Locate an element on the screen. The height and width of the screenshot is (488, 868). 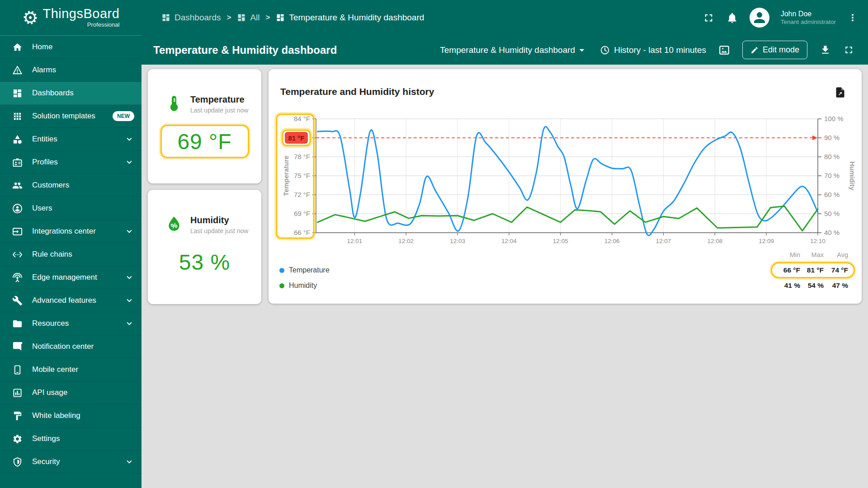
humidity-widget-header: % Humidity Last update just now is located at coordinates (204, 212).